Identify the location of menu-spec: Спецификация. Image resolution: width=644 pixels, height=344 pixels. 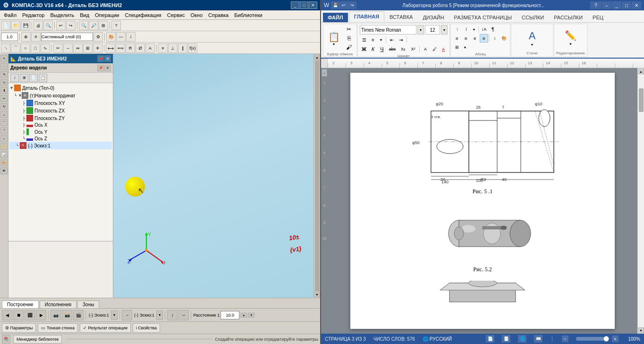
(144, 15).